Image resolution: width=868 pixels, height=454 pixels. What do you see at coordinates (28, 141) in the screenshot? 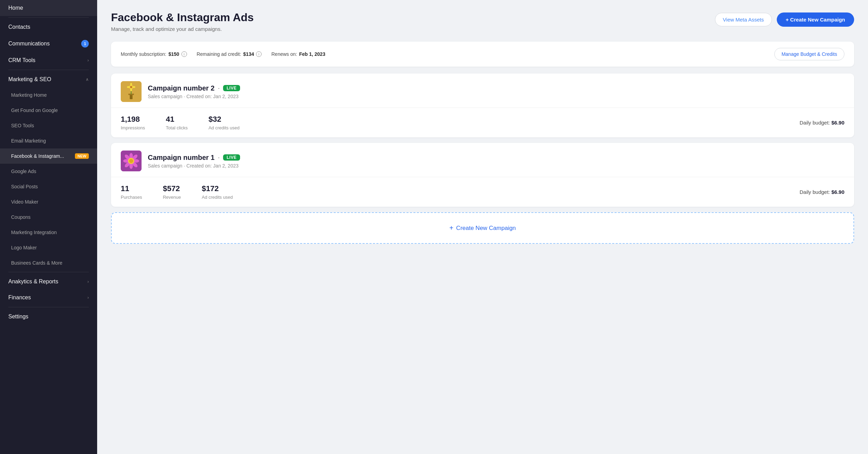
I see `sidebar-email-label: Email Marketing` at bounding box center [28, 141].